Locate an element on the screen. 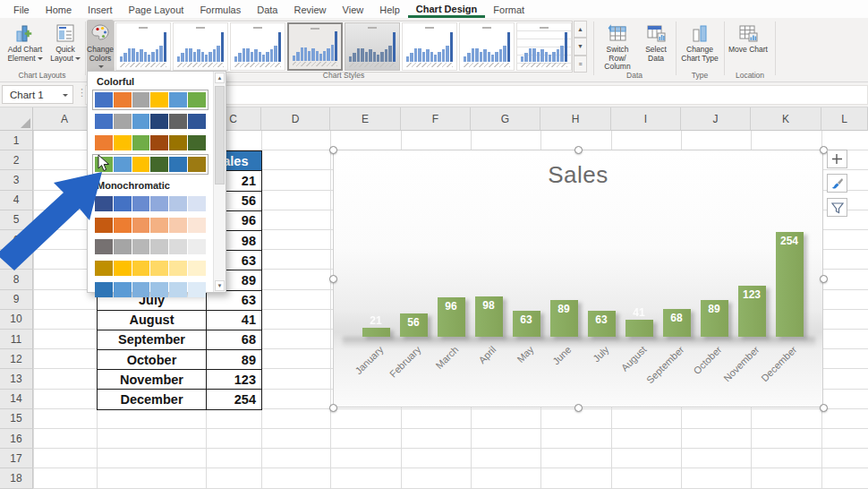  ribbon-tab-review: Review is located at coordinates (310, 10).